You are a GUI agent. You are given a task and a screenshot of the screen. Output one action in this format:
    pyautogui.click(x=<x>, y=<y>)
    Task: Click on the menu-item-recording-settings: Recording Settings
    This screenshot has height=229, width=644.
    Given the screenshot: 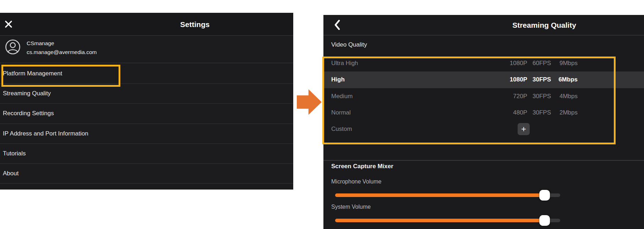 What is the action you would take?
    pyautogui.click(x=147, y=114)
    